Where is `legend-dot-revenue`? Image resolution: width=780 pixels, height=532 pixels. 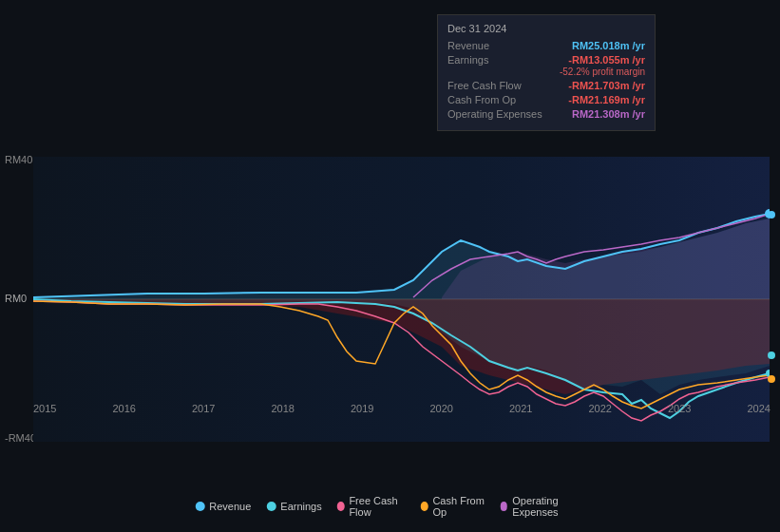 legend-dot-revenue is located at coordinates (200, 506).